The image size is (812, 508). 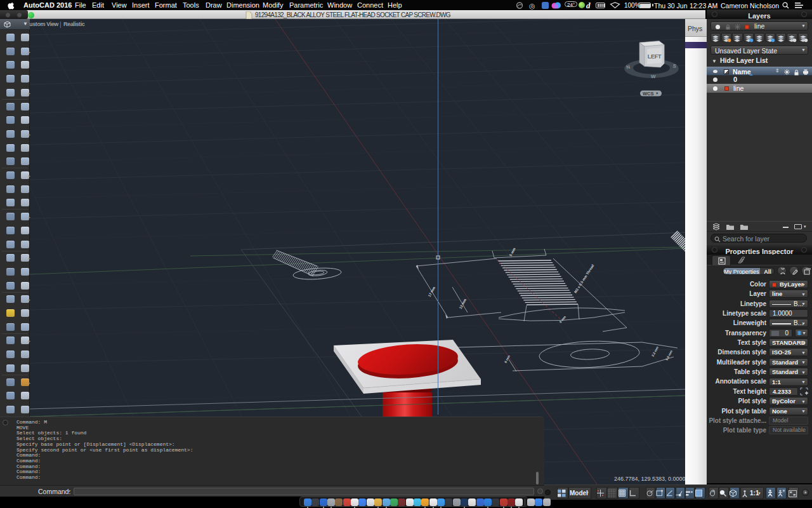 I want to click on svg-text: 8 mm, so click(x=508, y=359).